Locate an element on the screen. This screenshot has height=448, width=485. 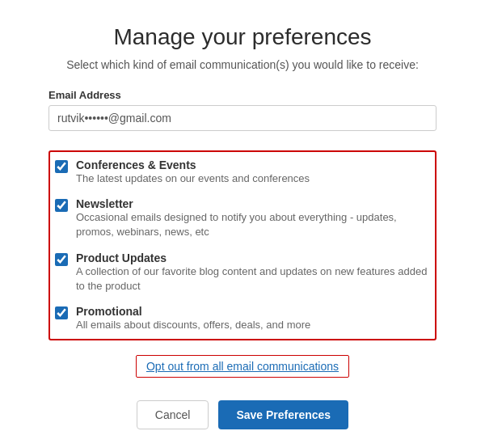
opt-out-section: Opt out from all email communications is located at coordinates (242, 366).